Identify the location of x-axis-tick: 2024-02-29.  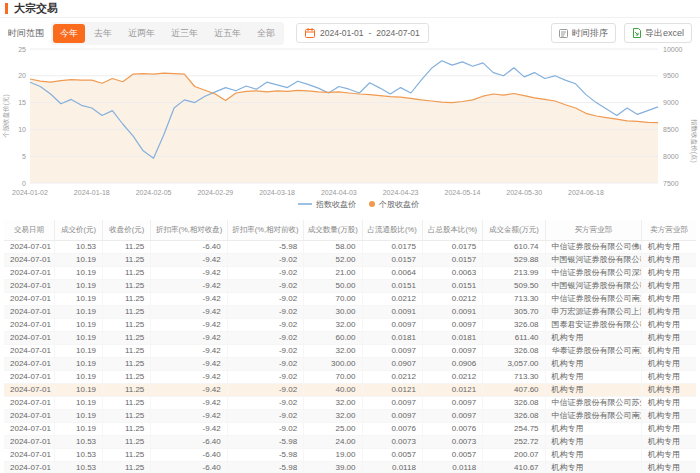
(215, 192).